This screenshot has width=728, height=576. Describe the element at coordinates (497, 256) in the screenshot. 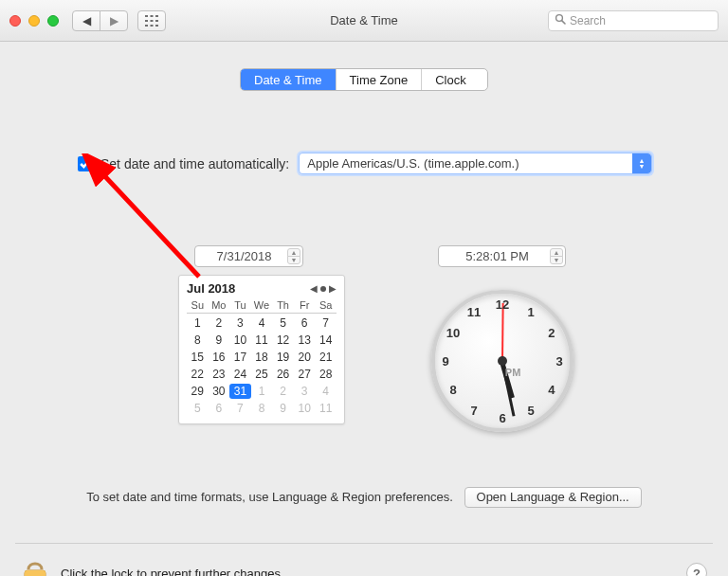

I see `time-value: 5:28:01 PM` at that location.